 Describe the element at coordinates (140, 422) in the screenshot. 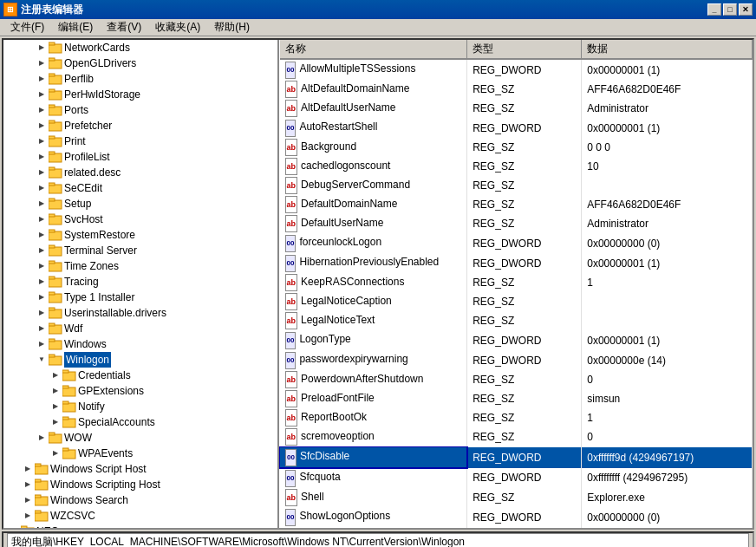

I see `tree-node: ▶SpecialAccounts` at that location.